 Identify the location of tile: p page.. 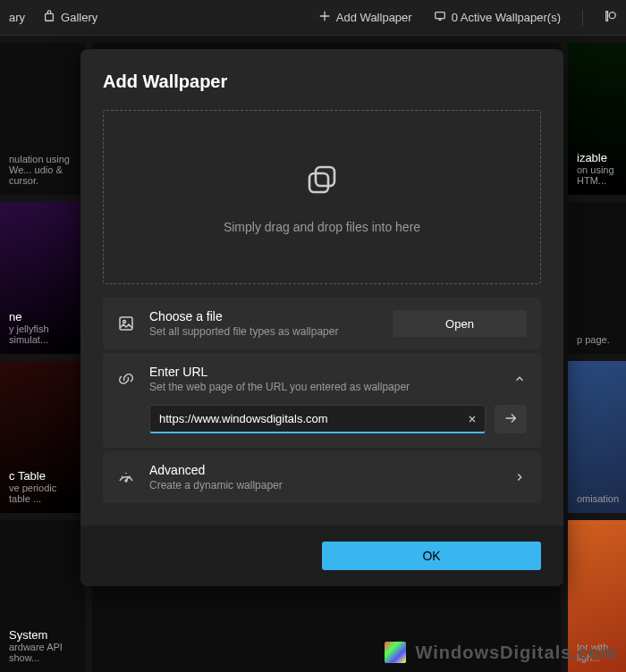
(597, 278).